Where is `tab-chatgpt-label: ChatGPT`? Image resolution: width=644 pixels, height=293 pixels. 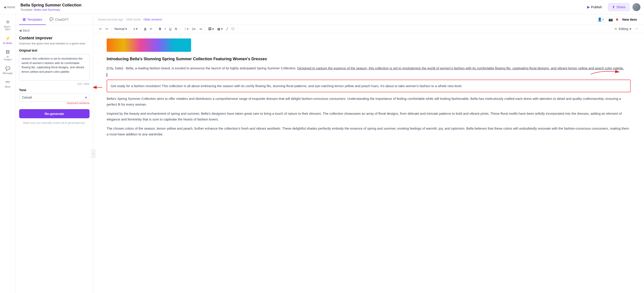
tab-chatgpt-label: ChatGPT is located at coordinates (62, 20).